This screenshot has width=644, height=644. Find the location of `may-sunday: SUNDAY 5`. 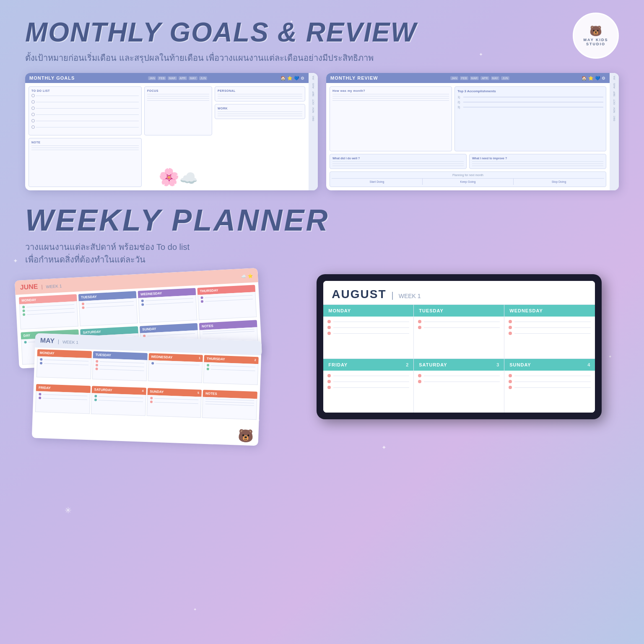

may-sunday: SUNDAY 5 is located at coordinates (174, 405).